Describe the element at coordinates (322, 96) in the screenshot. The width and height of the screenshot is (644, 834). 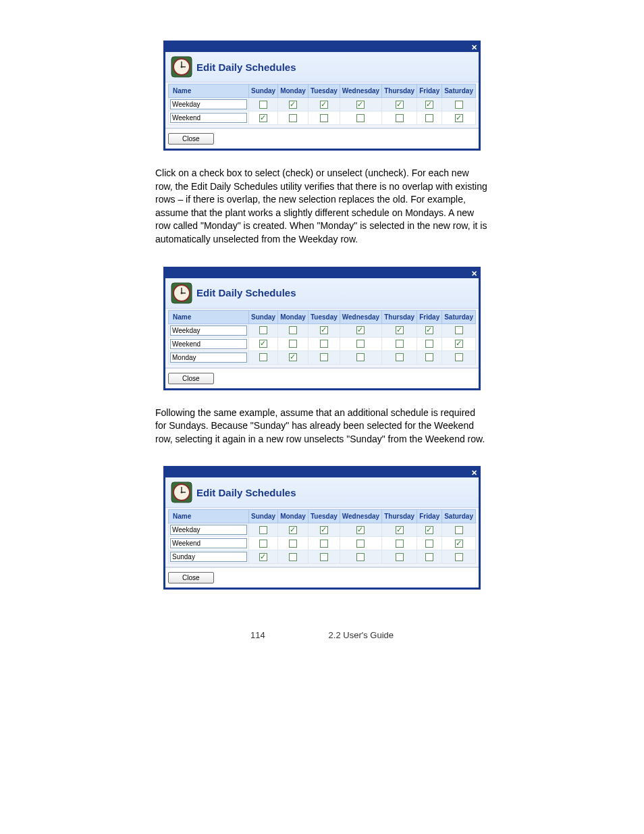
I see `edit-daily-schedules-dialog-1: ✕ Edit Daily Schedules NameSundayMondayT…` at that location.